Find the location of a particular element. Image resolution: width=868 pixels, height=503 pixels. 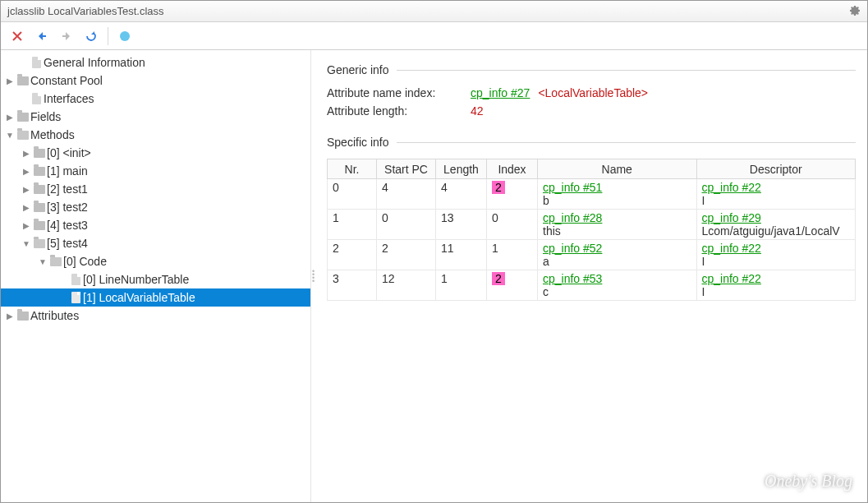

tree-item-method-main: ▶[1] main is located at coordinates (156, 171).